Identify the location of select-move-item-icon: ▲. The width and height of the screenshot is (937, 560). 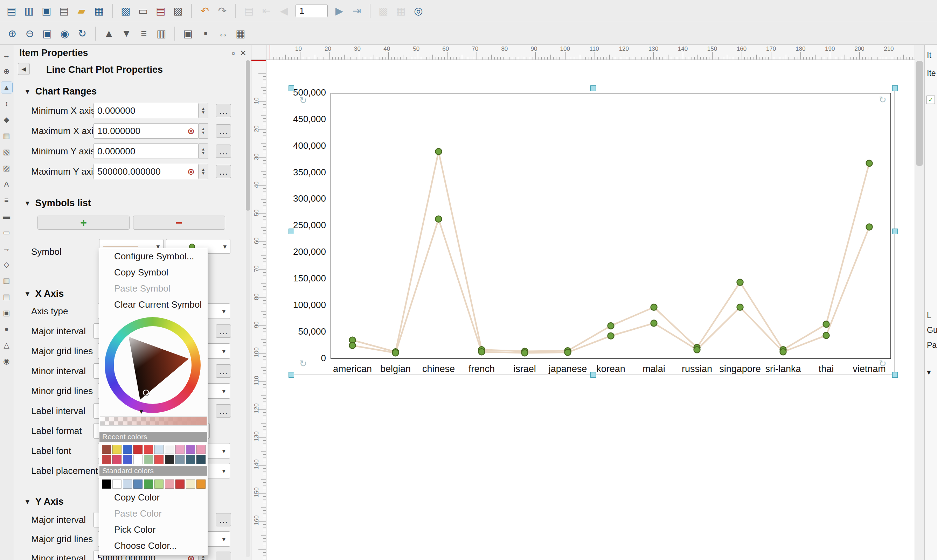
(7, 88).